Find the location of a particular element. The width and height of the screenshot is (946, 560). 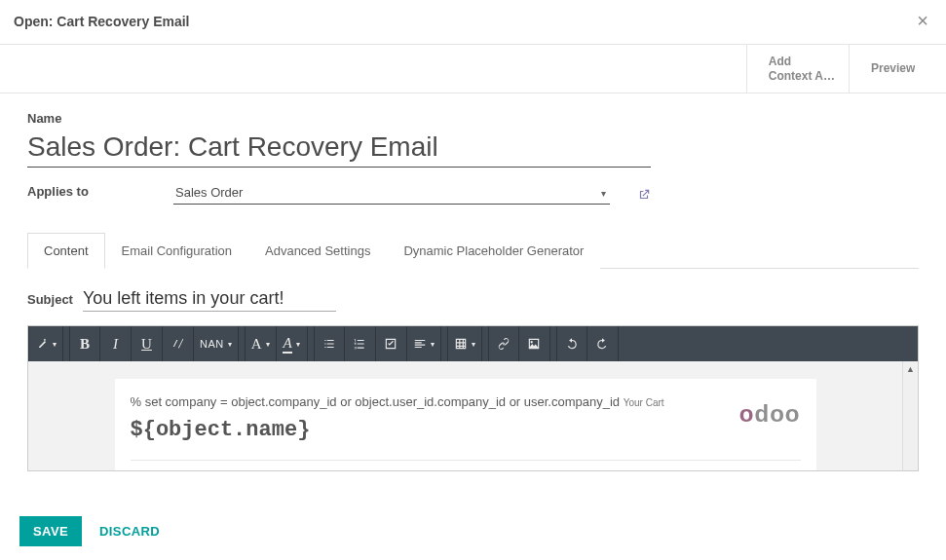

add-context-action-button: Add Context A… is located at coordinates (797, 68).